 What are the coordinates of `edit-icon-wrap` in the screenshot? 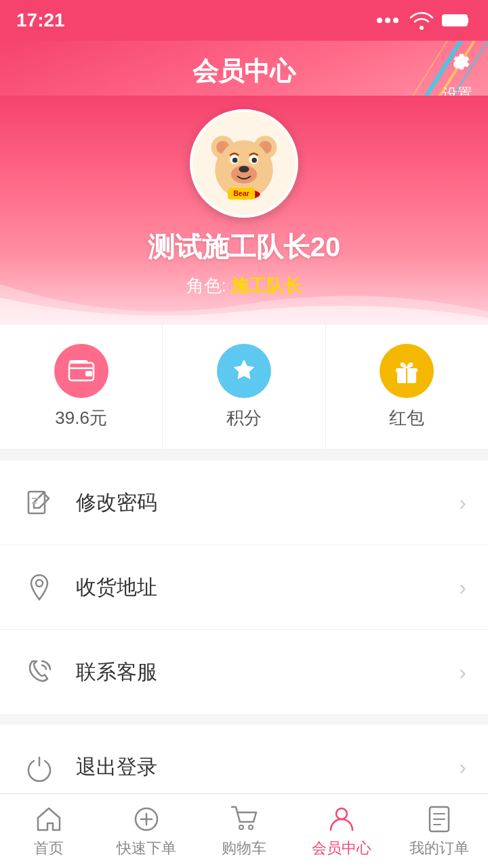 It's located at (39, 502).